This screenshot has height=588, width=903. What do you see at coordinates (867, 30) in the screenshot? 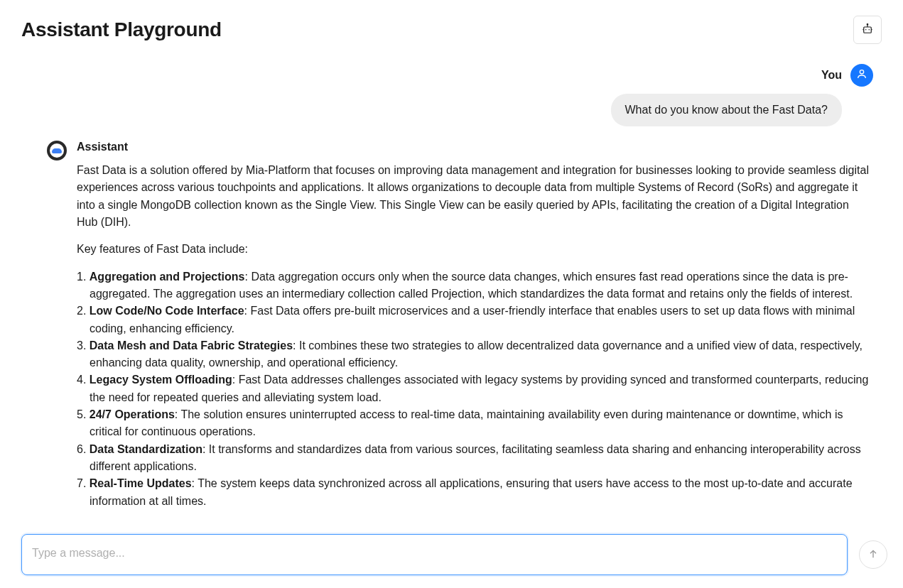
I see `settings-button` at bounding box center [867, 30].